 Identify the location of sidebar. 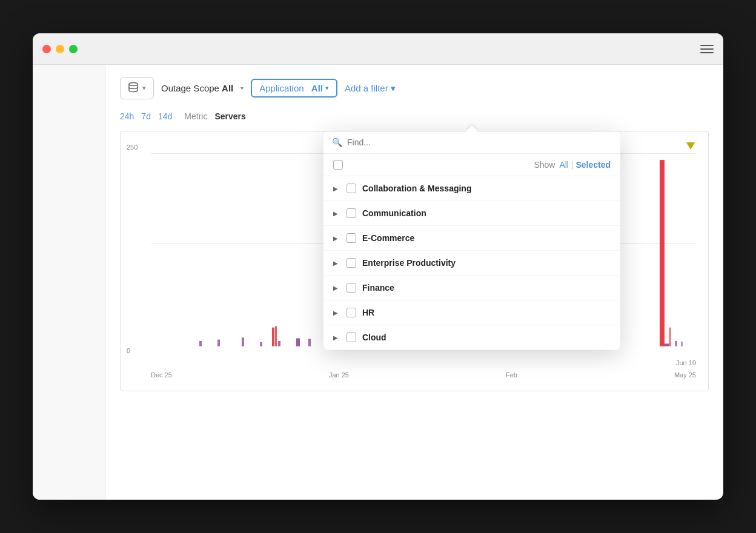
(69, 282).